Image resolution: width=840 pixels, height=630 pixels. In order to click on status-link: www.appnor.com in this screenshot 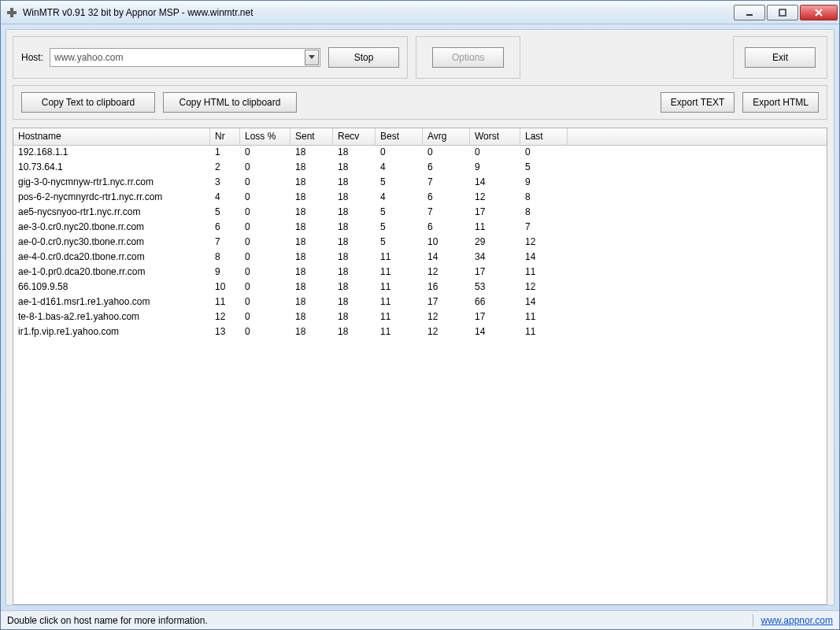, I will do `click(797, 621)`.